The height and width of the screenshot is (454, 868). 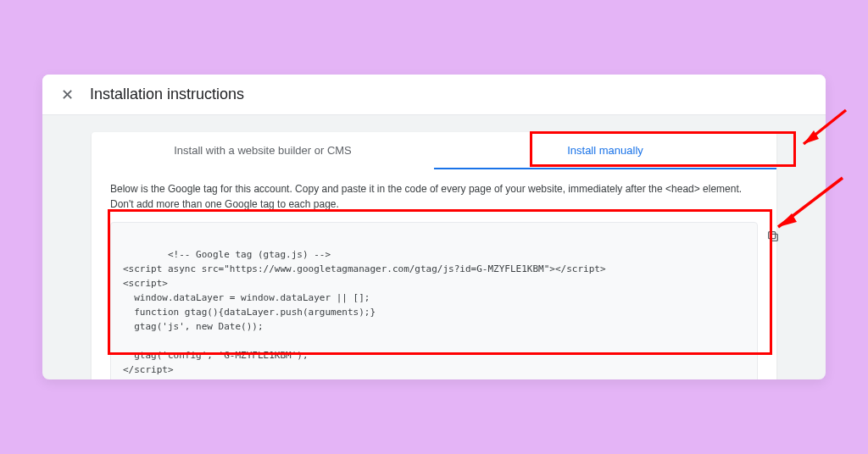 I want to click on modal-title: Installation instructions, so click(x=167, y=95).